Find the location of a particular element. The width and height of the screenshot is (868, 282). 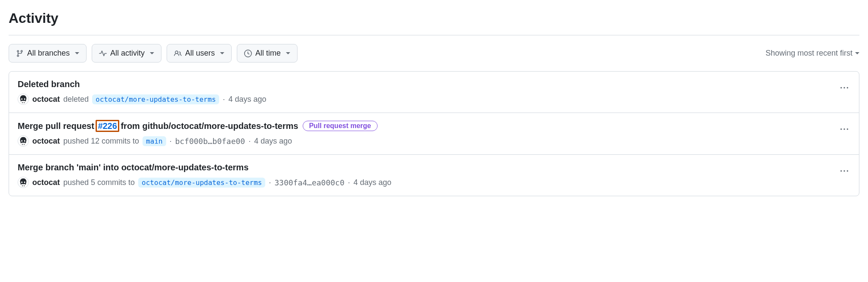

pulse-icon is located at coordinates (103, 53).